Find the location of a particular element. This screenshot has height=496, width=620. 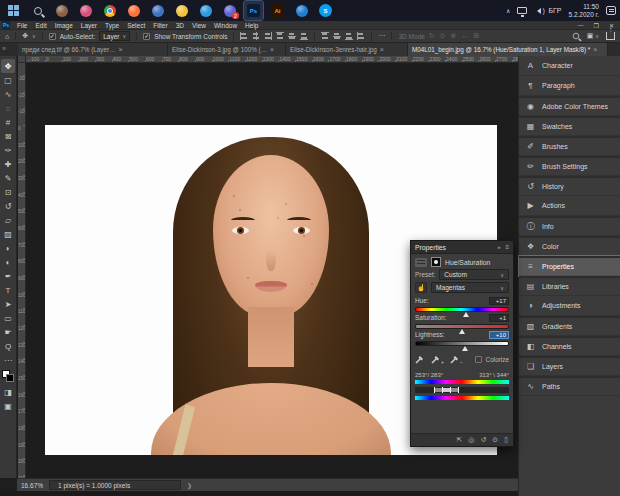

frame-tool: ⊠ is located at coordinates (8, 136).